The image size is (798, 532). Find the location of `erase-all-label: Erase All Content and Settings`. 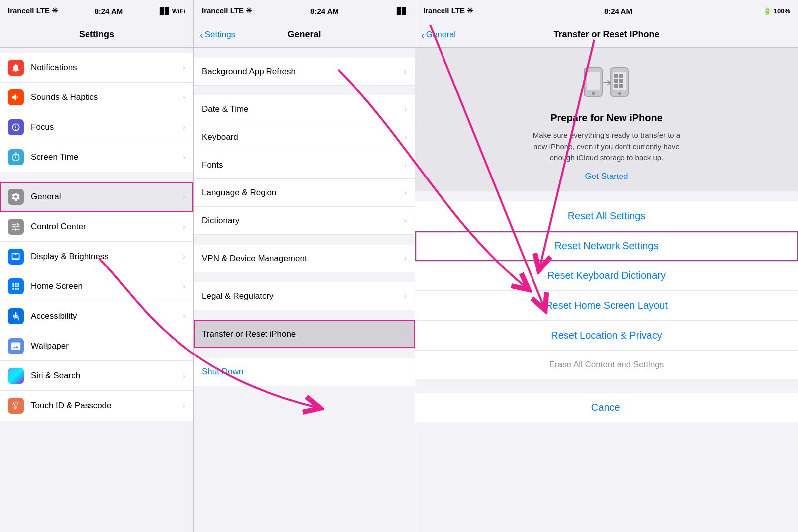

erase-all-label: Erase All Content and Settings is located at coordinates (607, 365).